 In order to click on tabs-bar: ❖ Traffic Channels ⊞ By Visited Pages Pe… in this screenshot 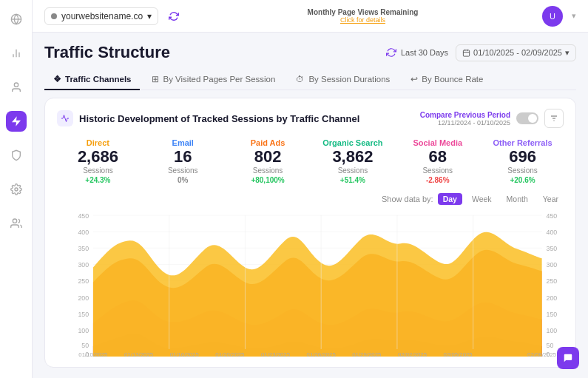, I will do `click(311, 80)`.